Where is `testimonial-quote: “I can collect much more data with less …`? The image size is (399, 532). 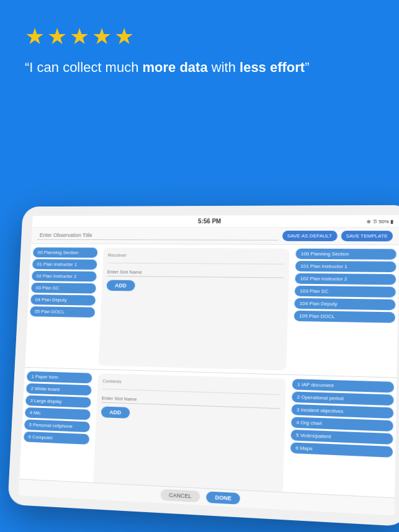
testimonial-quote: “I can collect much more data with less … is located at coordinates (200, 68).